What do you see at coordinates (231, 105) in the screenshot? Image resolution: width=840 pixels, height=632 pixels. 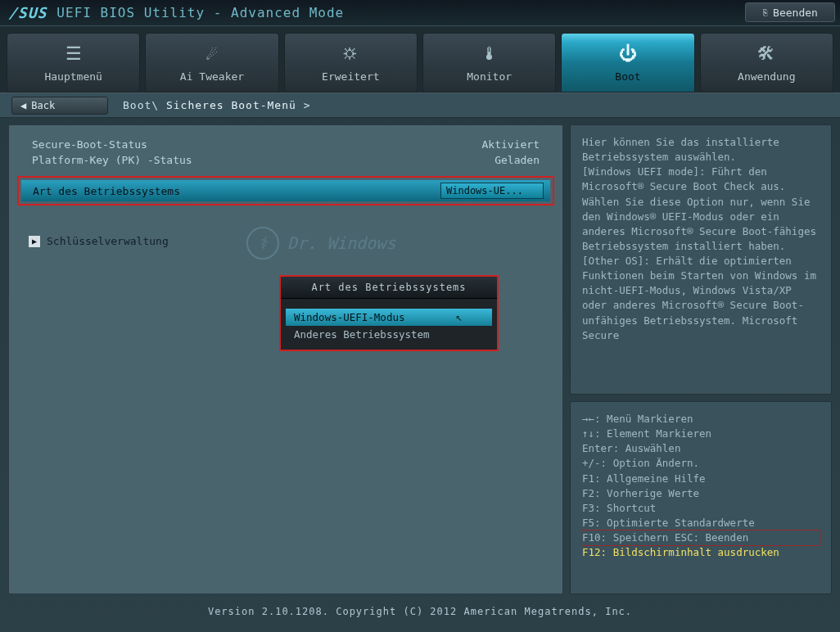 I see `breadcrumb-current: Sicheres Boot-Menü` at bounding box center [231, 105].